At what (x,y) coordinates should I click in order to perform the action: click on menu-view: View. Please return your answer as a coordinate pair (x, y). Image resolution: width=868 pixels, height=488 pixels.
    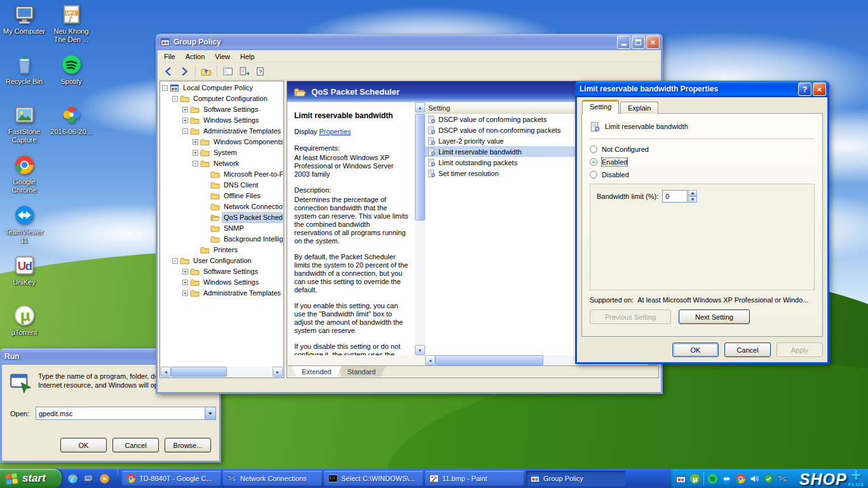
    Looking at the image, I should click on (222, 57).